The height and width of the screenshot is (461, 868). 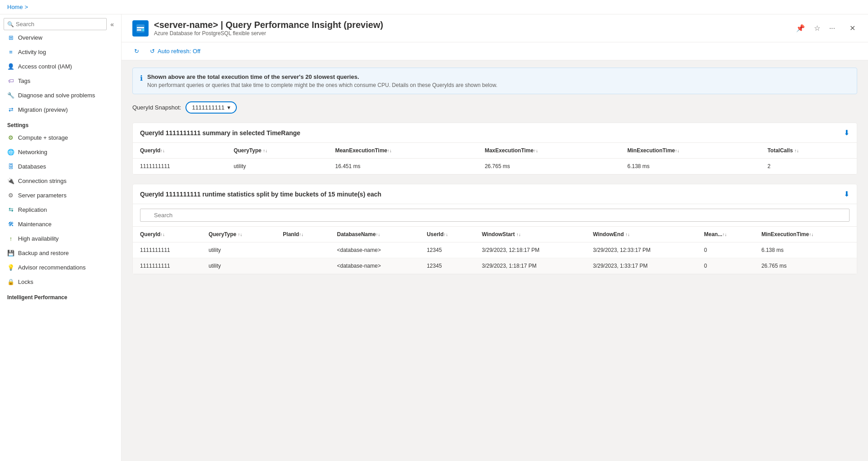 I want to click on rt-col-window-end: WindowEnd ↑↓, so click(x=641, y=234).